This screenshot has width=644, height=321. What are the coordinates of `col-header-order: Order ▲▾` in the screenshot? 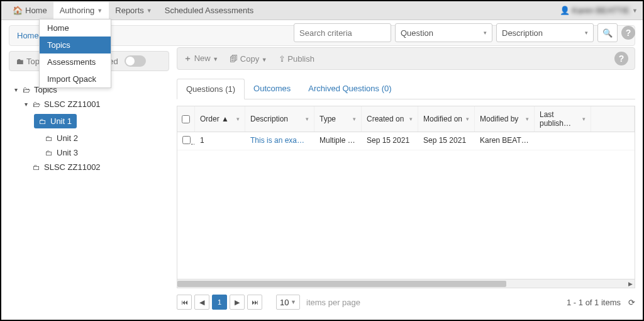 It's located at (220, 119).